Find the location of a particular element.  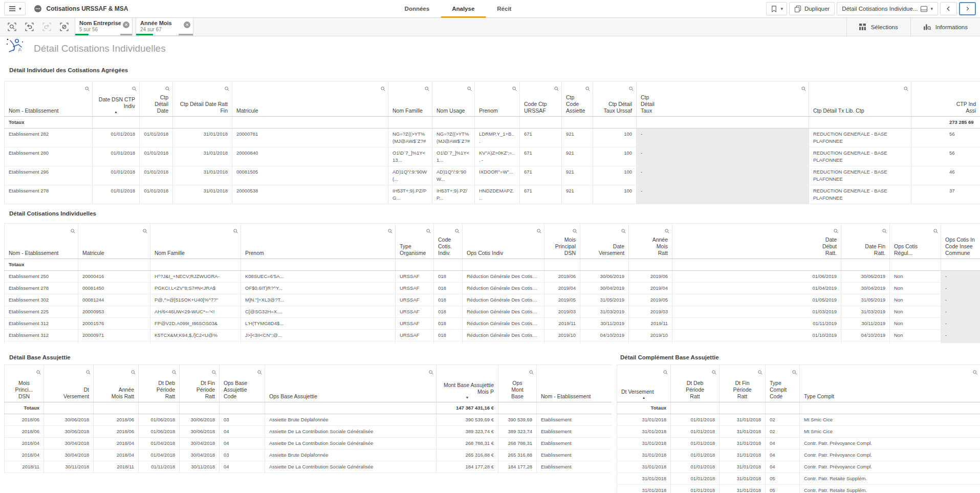

cell: 265 316,88 € is located at coordinates (468, 456).